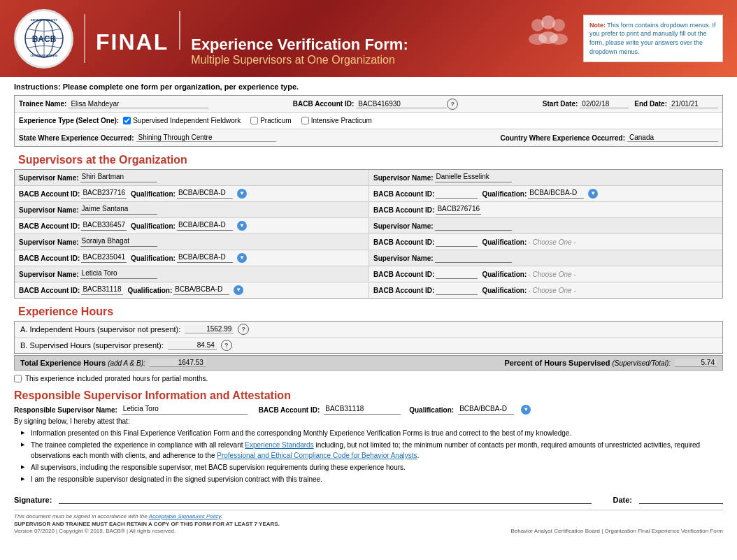  I want to click on sup-row-1-names: Supervisor Name: Shiri Bartman Superviso…, so click(368, 178).